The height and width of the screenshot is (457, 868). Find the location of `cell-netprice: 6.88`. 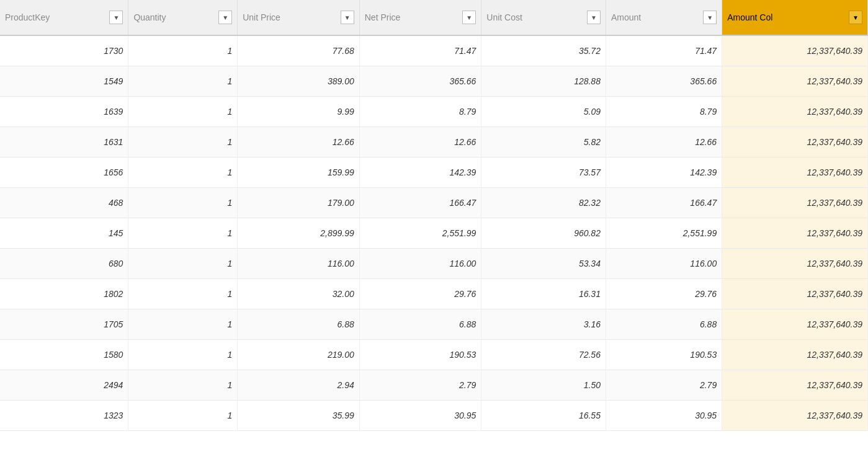

cell-netprice: 6.88 is located at coordinates (421, 324).